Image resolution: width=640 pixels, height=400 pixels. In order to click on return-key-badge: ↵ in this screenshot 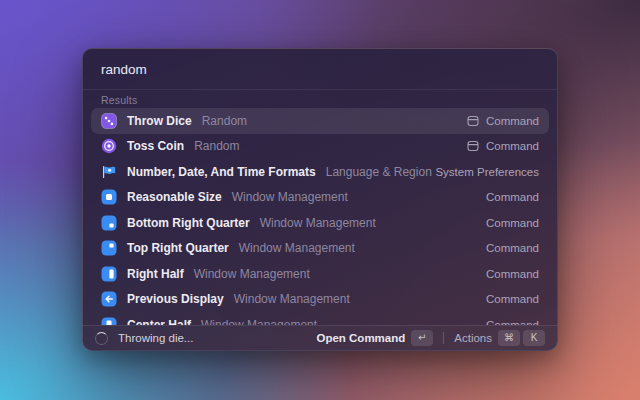, I will do `click(422, 338)`.